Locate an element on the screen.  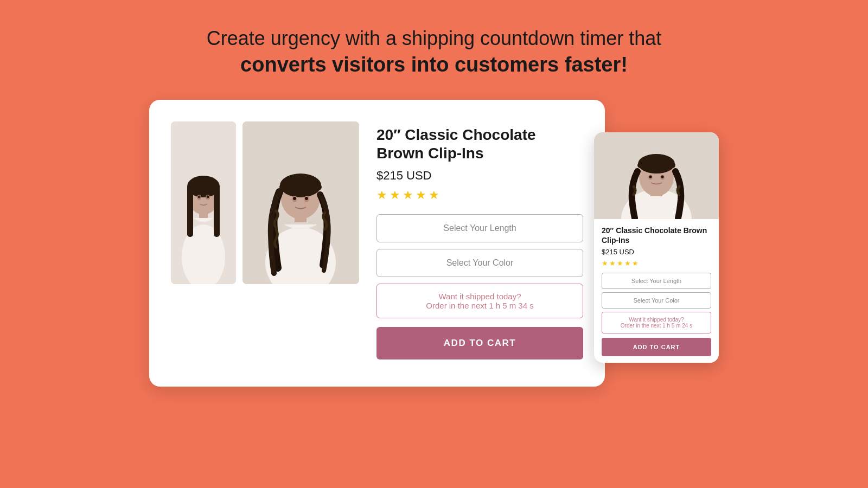
mobile-product-image is located at coordinates (656, 176).